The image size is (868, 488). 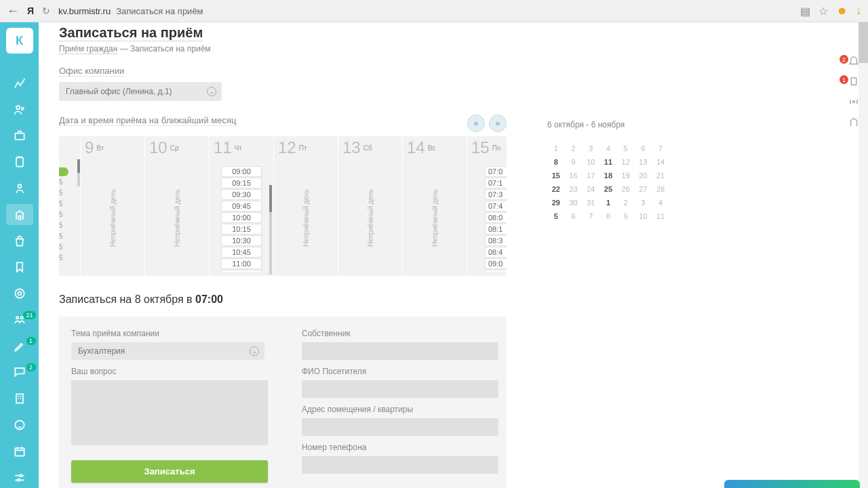 I want to click on calendar-day: 25, so click(x=608, y=189).